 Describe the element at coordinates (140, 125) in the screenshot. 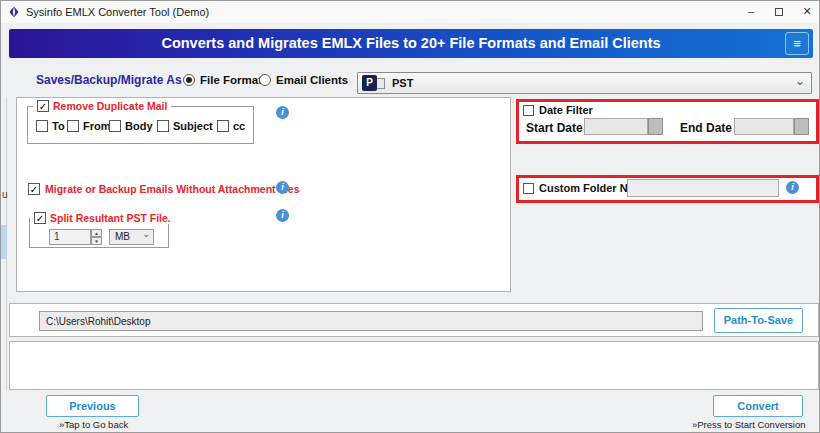

I see `remove-duplicate-groupbox: ✓ Remove Duplicate Mail To From Body Sub…` at that location.